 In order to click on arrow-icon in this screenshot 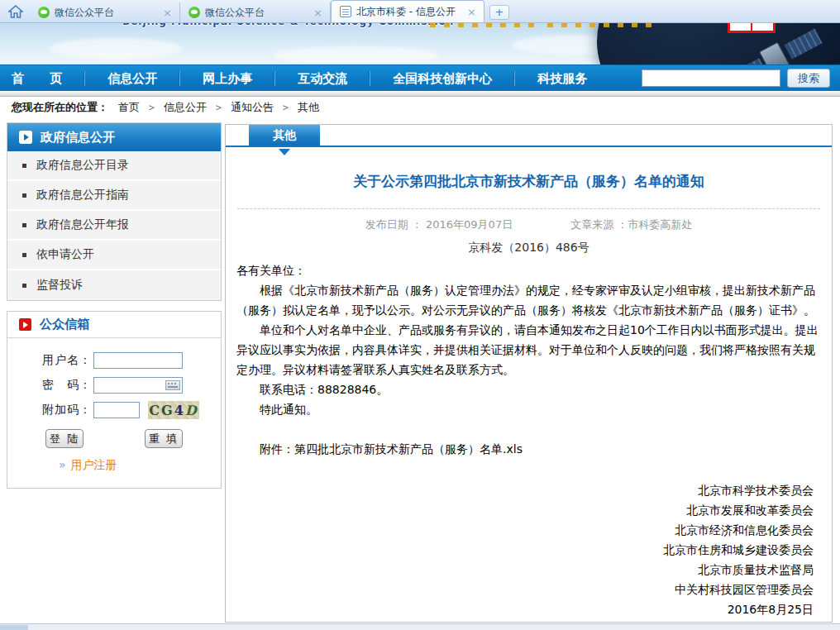, I will do `click(26, 137)`.